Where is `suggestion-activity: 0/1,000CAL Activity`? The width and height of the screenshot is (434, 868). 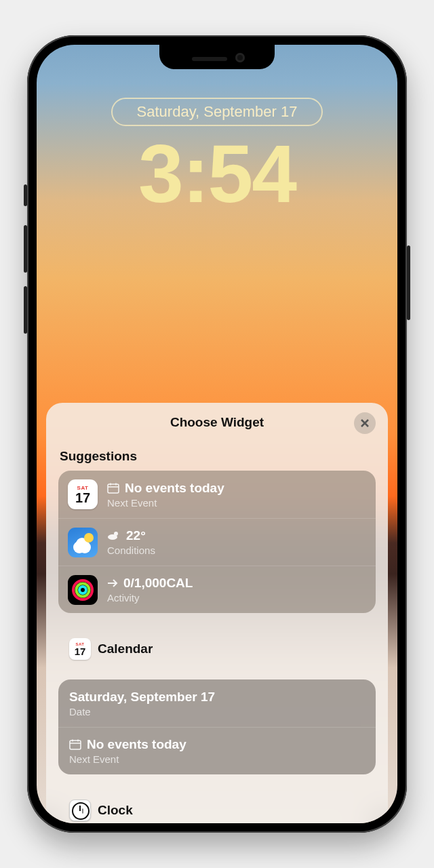 suggestion-activity: 0/1,000CAL Activity is located at coordinates (217, 589).